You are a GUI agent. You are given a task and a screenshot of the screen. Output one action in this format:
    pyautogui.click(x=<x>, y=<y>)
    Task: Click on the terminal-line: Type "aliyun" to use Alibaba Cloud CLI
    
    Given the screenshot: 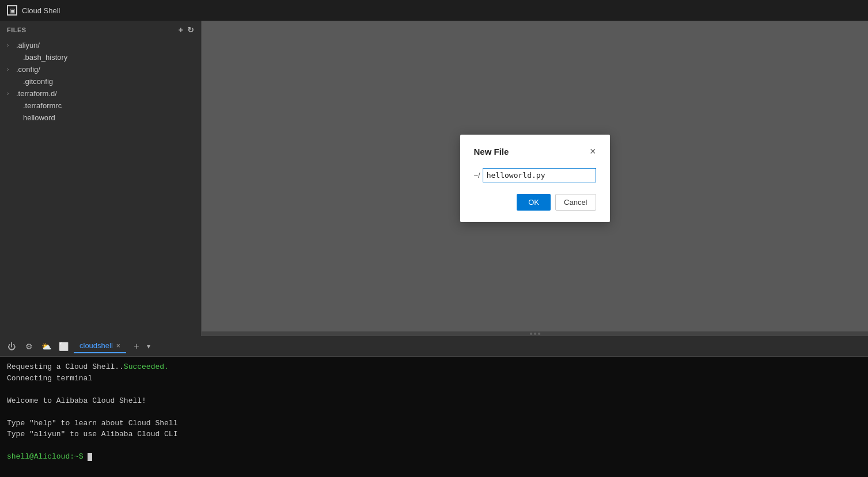 What is the action you would take?
    pyautogui.click(x=434, y=434)
    